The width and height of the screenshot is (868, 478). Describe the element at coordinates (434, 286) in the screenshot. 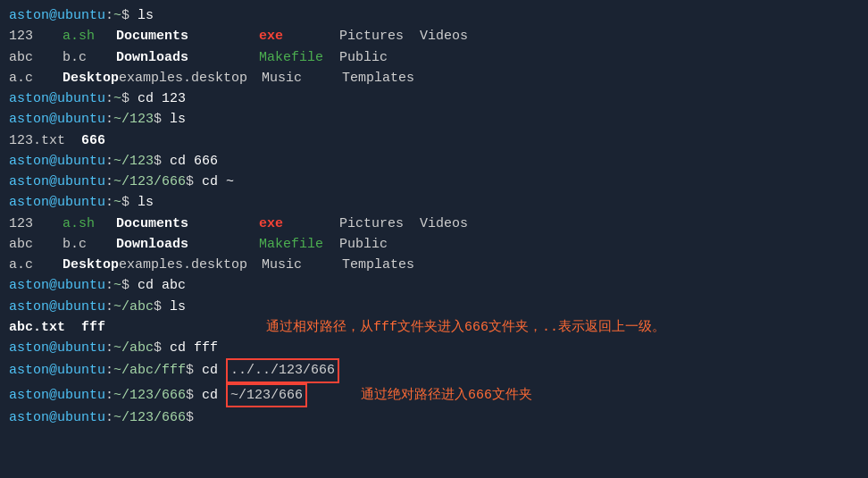

I see `line-cd-abc: aston@ubuntu:~$ cd abc` at that location.